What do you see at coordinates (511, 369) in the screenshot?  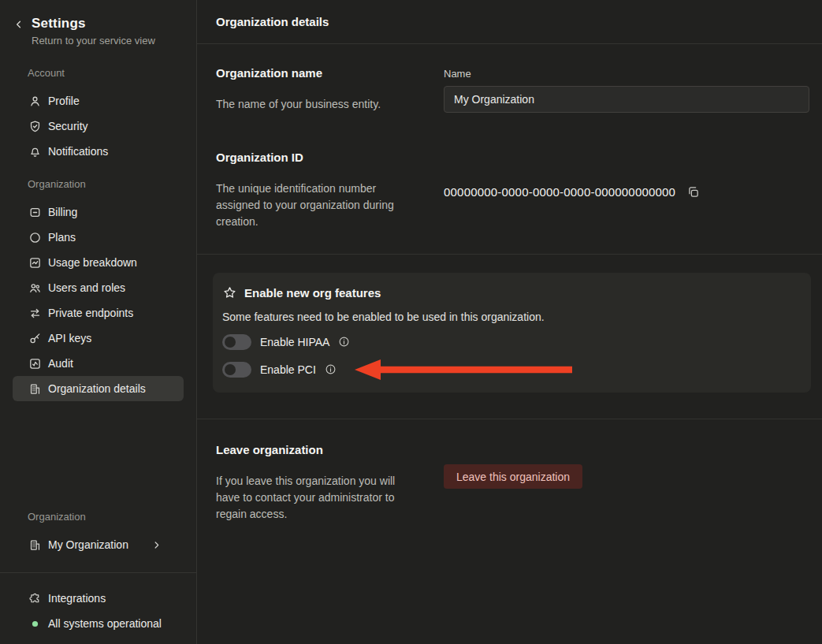 I see `pci-toggle-row: Enable PCI` at bounding box center [511, 369].